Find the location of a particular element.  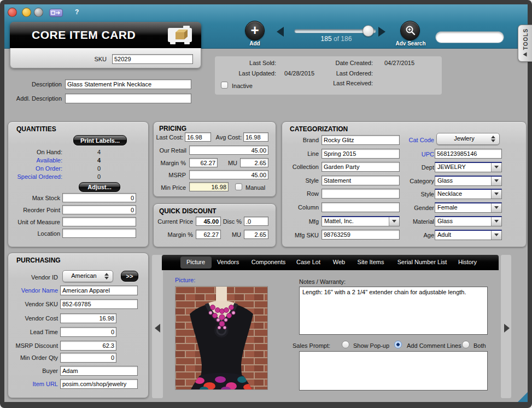

disc-input is located at coordinates (256, 221).